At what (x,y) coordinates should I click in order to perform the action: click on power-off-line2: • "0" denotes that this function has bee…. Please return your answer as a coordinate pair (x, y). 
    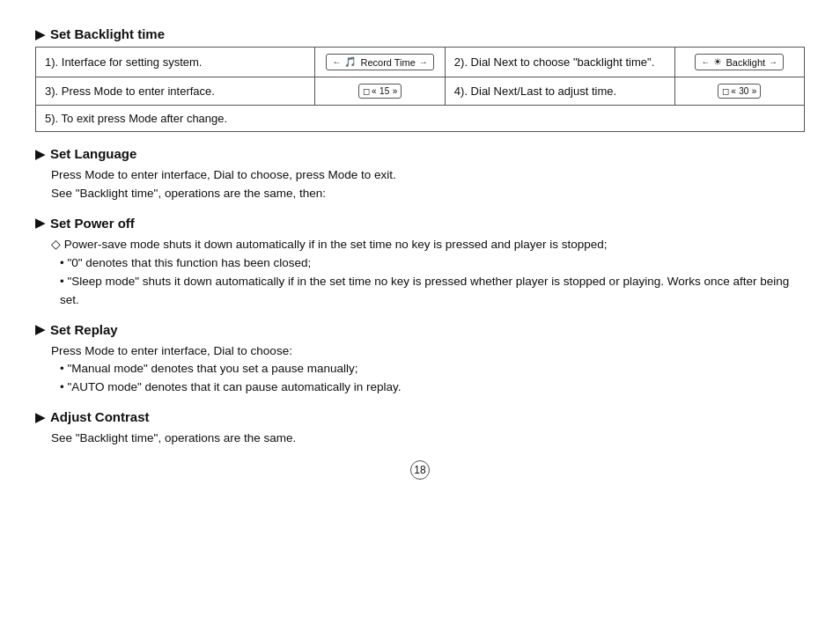
    Looking at the image, I should click on (432, 264).